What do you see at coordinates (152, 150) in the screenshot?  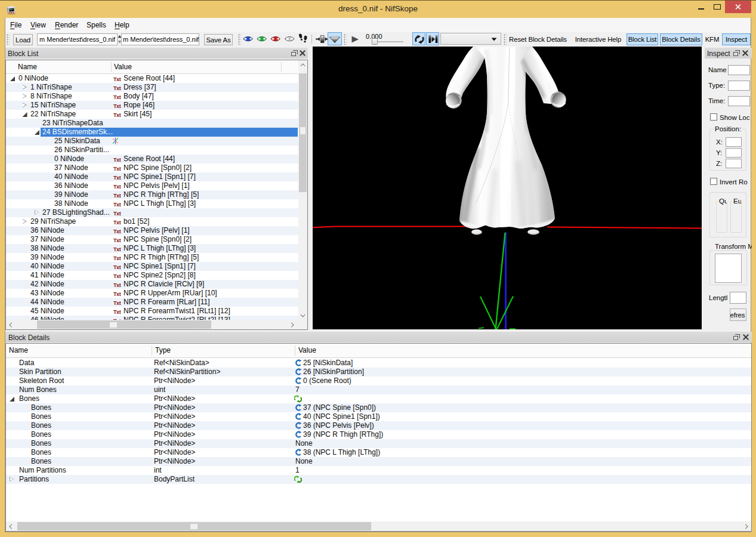 I see `block-list-row: 26 NiSkinPartiti...` at bounding box center [152, 150].